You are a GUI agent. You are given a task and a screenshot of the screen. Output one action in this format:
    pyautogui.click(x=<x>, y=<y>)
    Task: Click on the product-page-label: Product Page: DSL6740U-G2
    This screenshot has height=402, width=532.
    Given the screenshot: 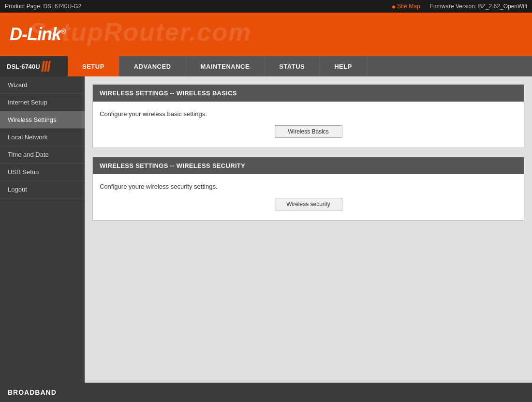 What is the action you would take?
    pyautogui.click(x=43, y=6)
    